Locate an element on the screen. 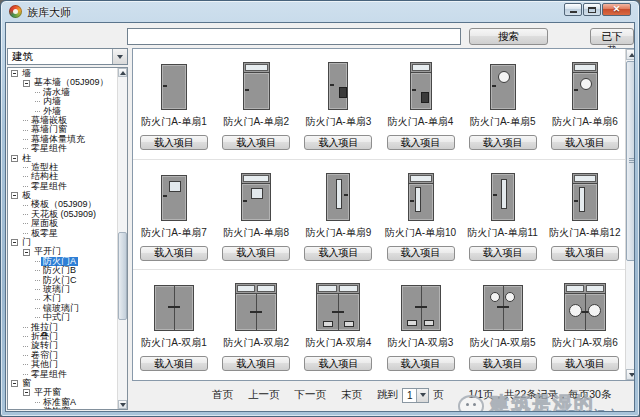 This screenshot has height=417, width=640. first-page-link: 首页 is located at coordinates (222, 395).